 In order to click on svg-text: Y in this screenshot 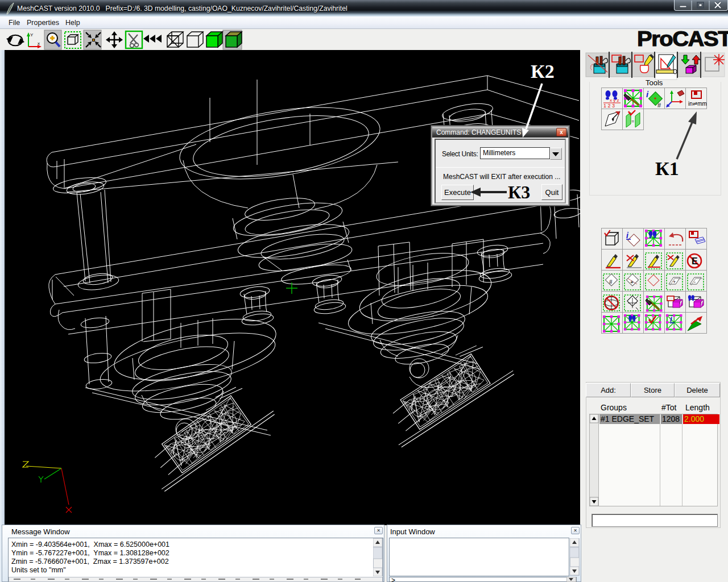, I will do `click(32, 35)`.